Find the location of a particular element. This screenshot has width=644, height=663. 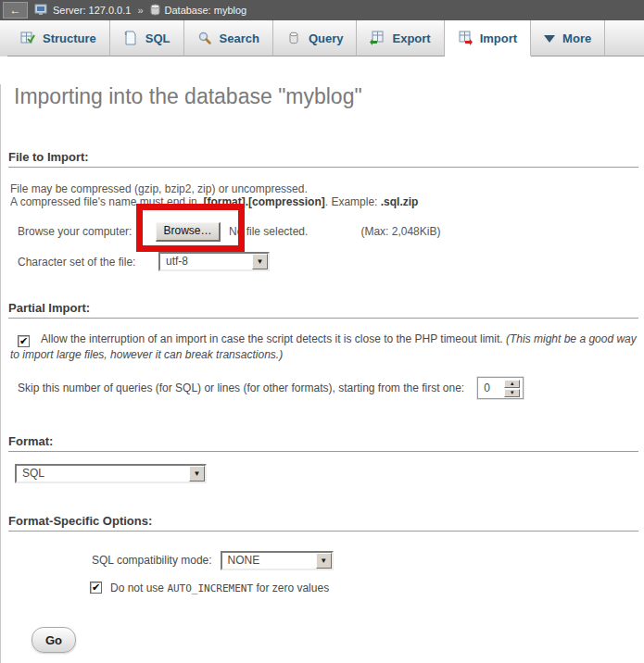

charset-label: Character set of the file: is located at coordinates (88, 262).